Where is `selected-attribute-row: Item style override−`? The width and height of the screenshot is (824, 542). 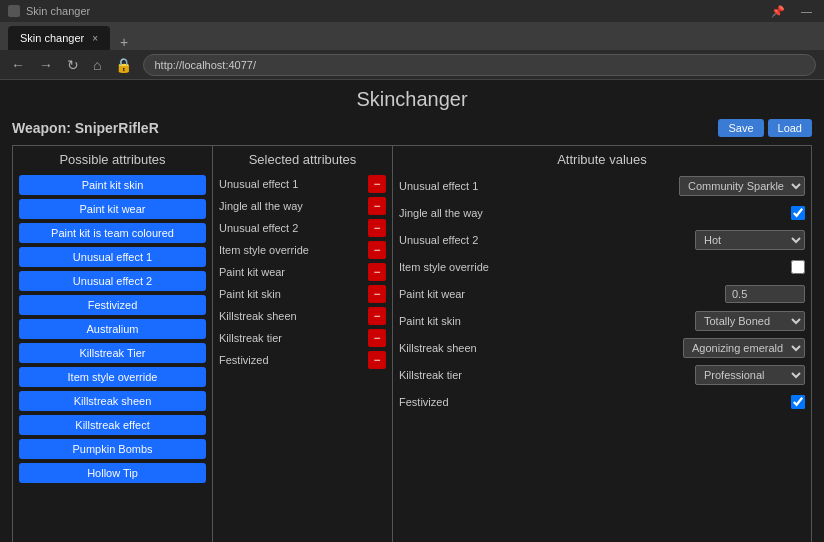 selected-attribute-row: Item style override− is located at coordinates (302, 250).